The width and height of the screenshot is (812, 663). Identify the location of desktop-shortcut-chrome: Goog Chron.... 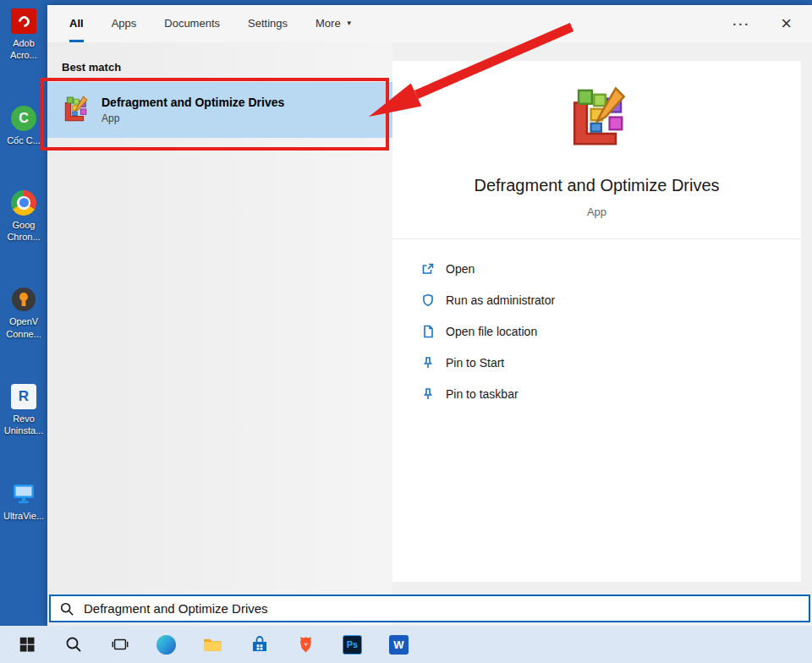
(24, 216).